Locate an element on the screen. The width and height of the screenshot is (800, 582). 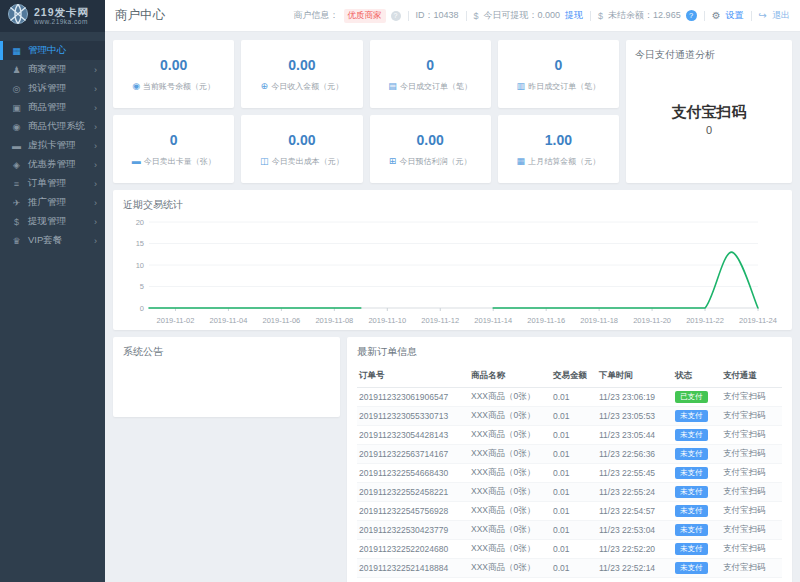
stat-label-text: 当前账号余额（元） is located at coordinates (179, 86).